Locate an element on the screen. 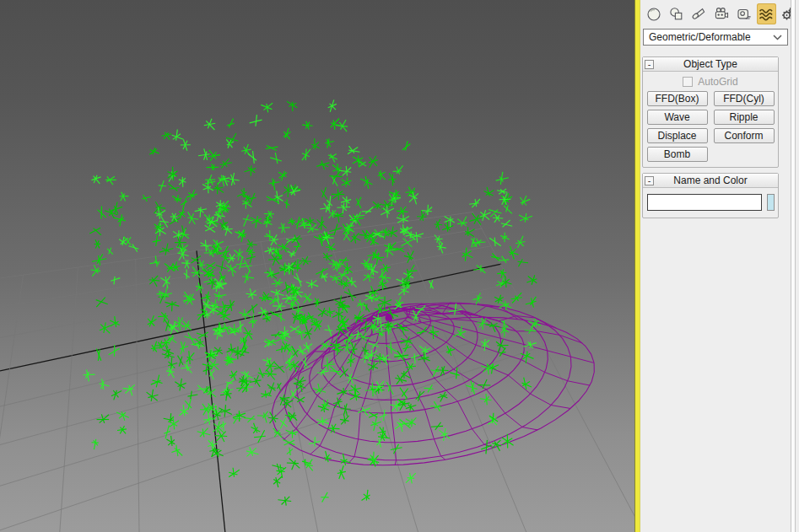 This screenshot has width=799, height=532. create-category-iconrow is located at coordinates (720, 13).